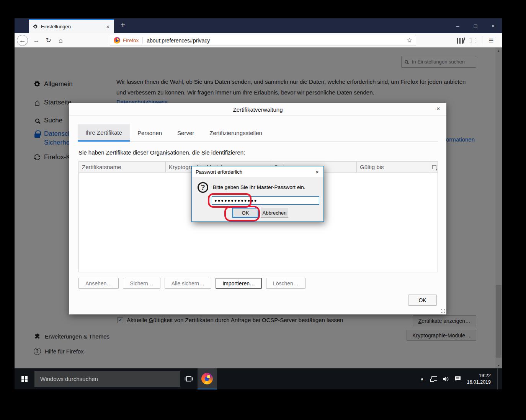 The height and width of the screenshot is (420, 526). Describe the element at coordinates (142, 41) in the screenshot. I see `url-separator` at that location.